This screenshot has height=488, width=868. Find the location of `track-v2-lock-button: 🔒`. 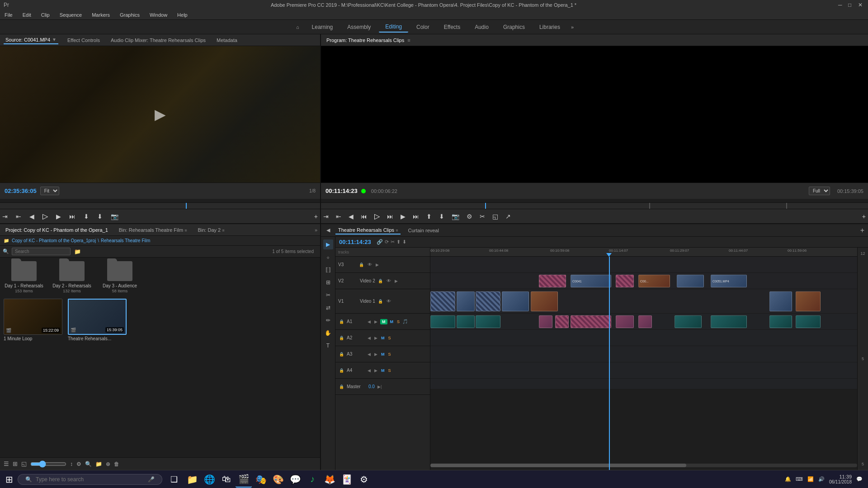

track-v2-lock-button: 🔒 is located at coordinates (381, 281).